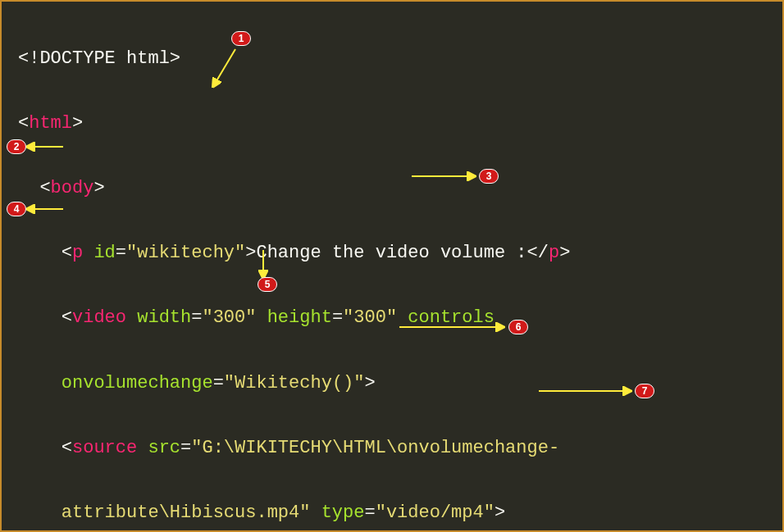 The image size is (784, 532). I want to click on p-open-lt: <, so click(67, 252).